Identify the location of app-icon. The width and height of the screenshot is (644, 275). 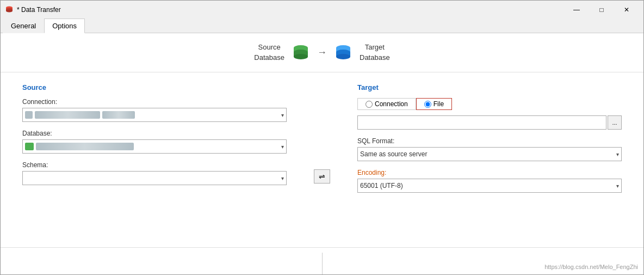
(9, 10).